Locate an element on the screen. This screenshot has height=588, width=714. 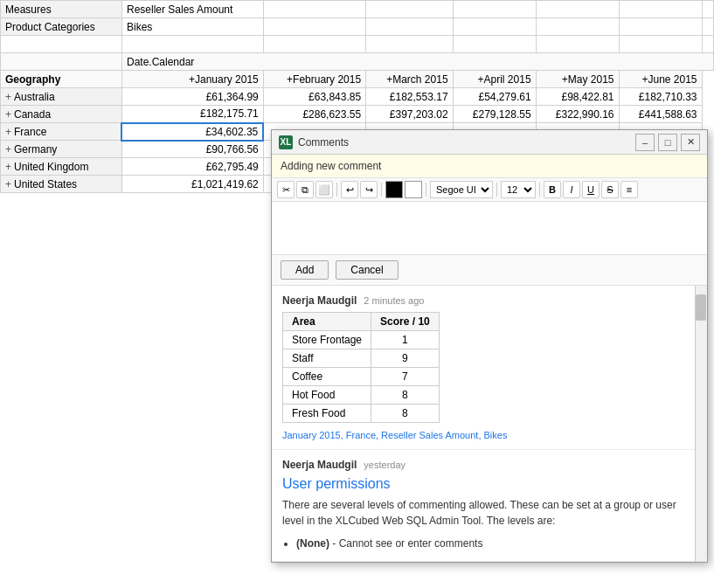
comment-bullet-item-1: (None) - Cannot see or enter comments is located at coordinates (496, 543).